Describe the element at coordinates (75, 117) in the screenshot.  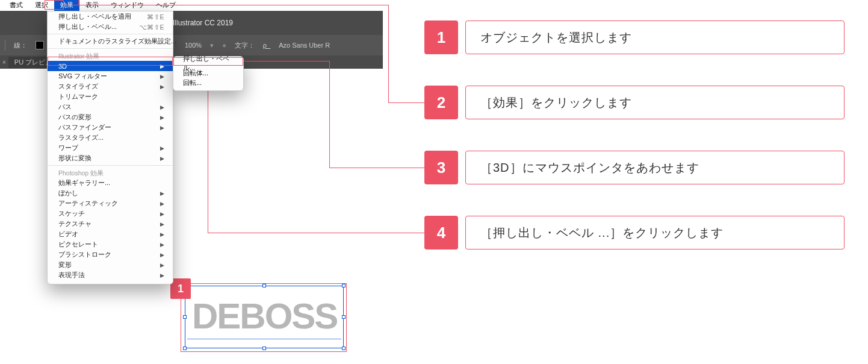
I see `menu-label: パスの変形` at that location.